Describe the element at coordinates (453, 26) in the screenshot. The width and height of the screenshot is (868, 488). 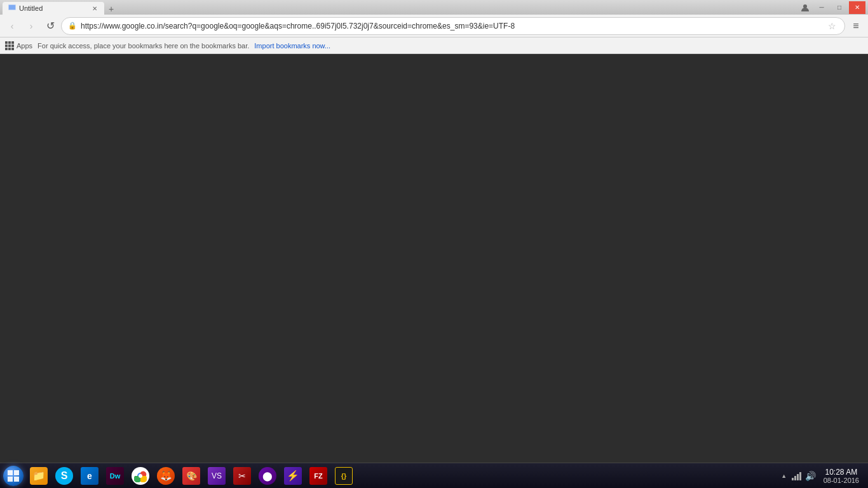
I see `address-bar-wrapper: 🔒 ☆` at that location.